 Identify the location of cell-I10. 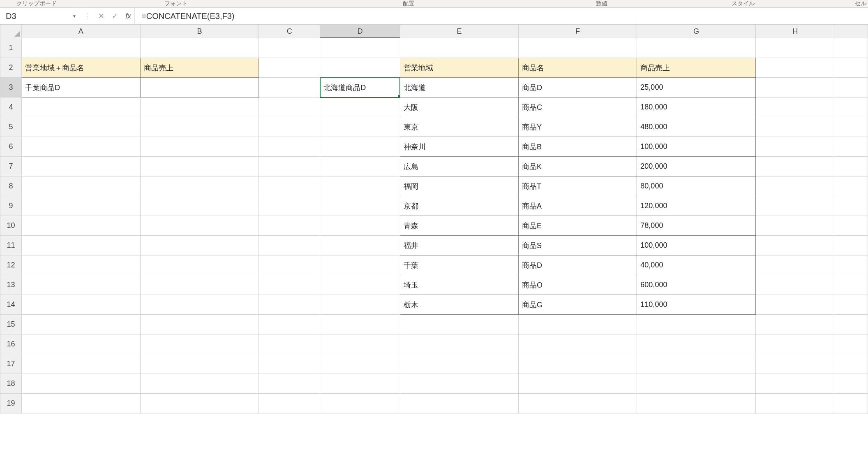
(852, 226).